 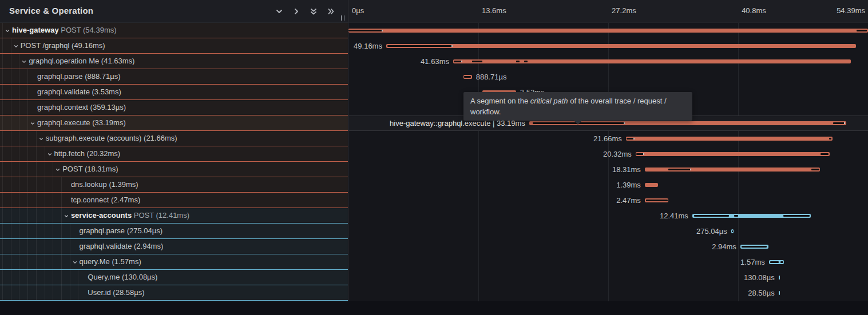 I want to click on timeline-row, so click(x=608, y=31).